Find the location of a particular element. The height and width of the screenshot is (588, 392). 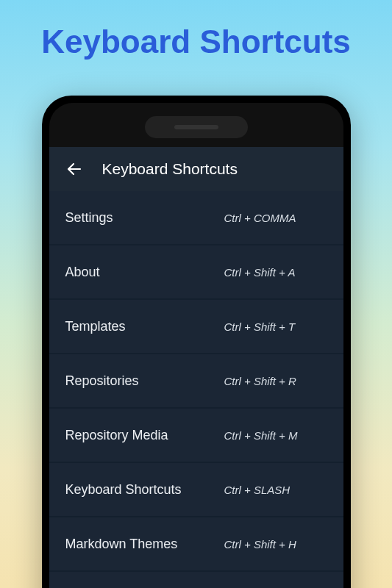

shortcut-keys: Ctrl + COMMA is located at coordinates (276, 218).